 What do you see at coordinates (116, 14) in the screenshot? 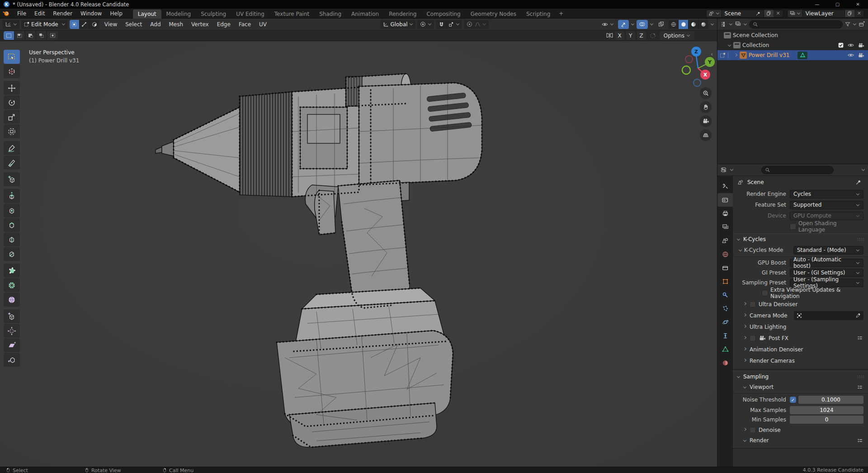
I see `menu-help: Help` at bounding box center [116, 14].